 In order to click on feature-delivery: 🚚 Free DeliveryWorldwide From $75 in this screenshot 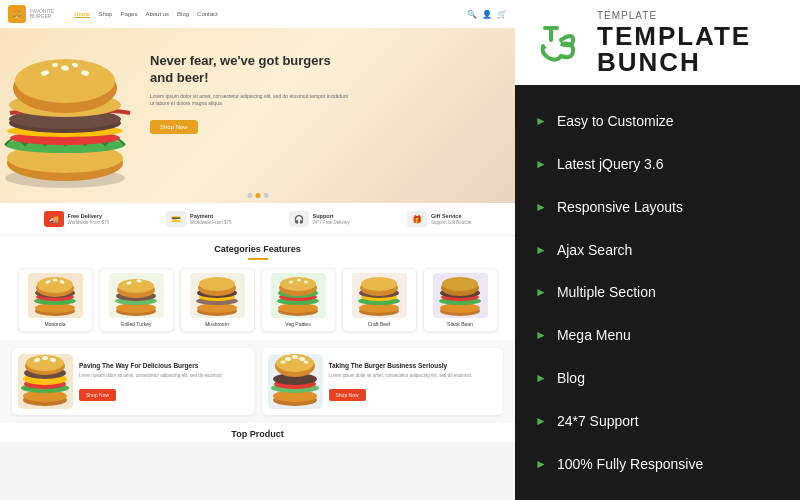, I will do `click(76, 219)`.